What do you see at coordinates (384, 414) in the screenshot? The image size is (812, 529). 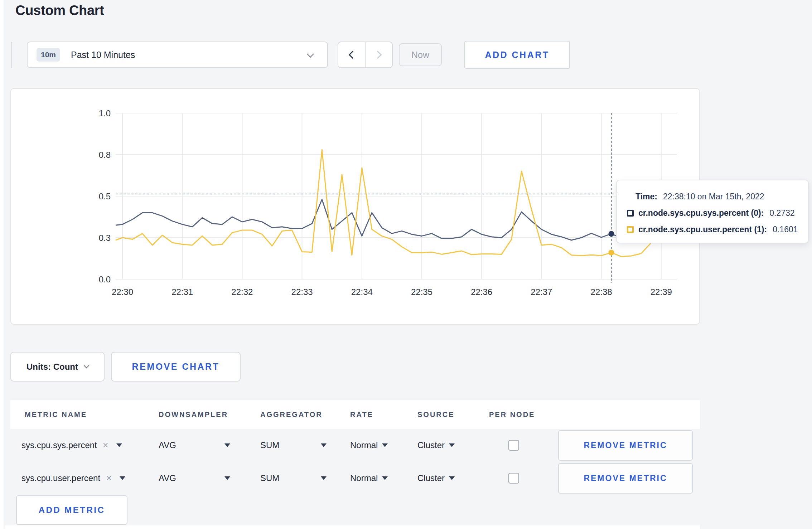 I see `column-header-rate: RATE` at bounding box center [384, 414].